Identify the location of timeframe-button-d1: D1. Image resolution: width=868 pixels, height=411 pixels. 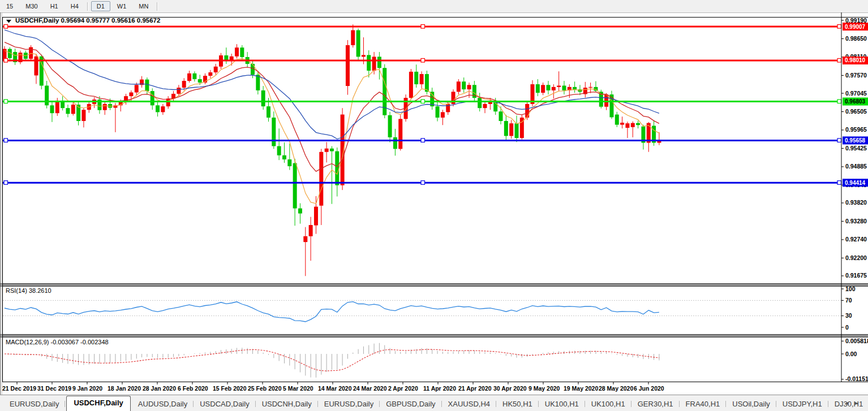
(101, 6).